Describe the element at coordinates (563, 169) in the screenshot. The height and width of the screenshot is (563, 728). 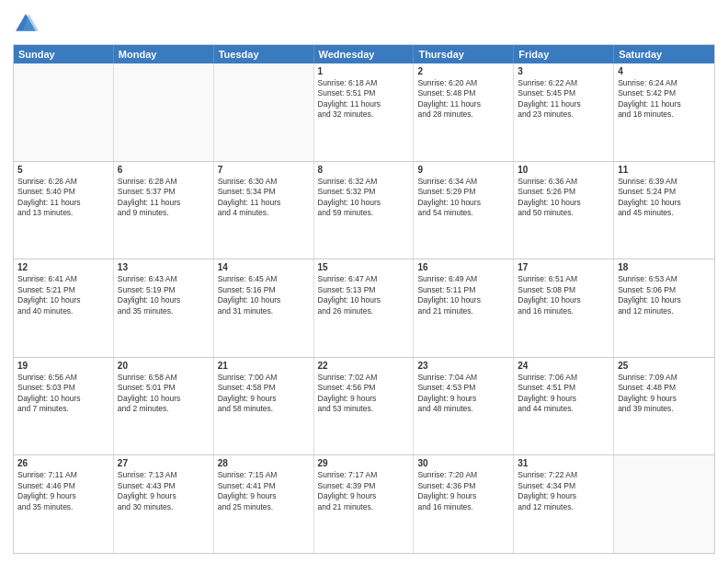
I see `day-number: 10` at that location.